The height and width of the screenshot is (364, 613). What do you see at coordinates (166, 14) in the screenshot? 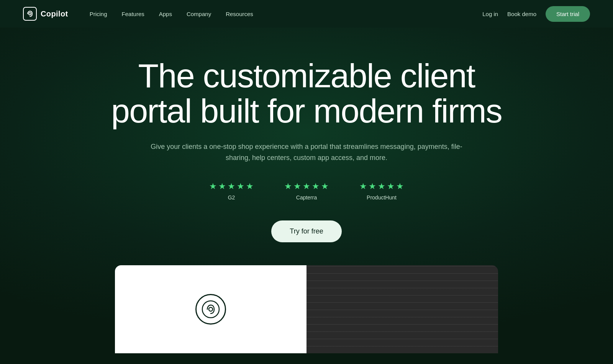
I see `nav-link-apps: Apps` at bounding box center [166, 14].